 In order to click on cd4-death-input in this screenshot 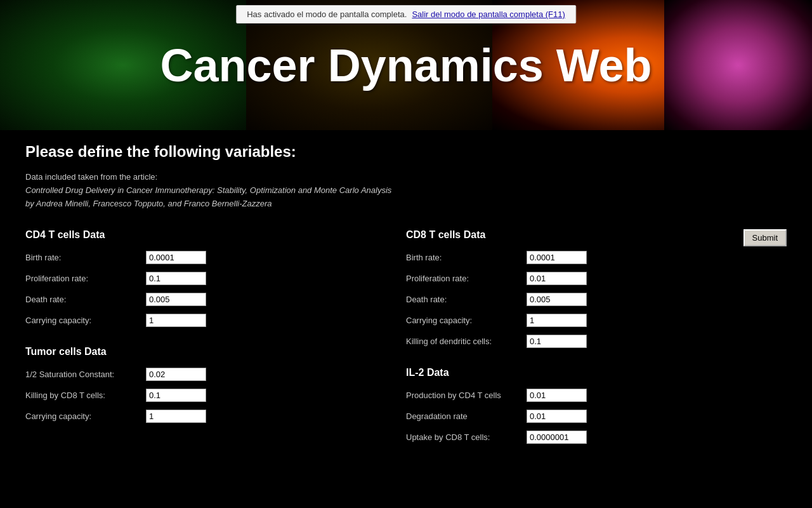, I will do `click(176, 300)`.